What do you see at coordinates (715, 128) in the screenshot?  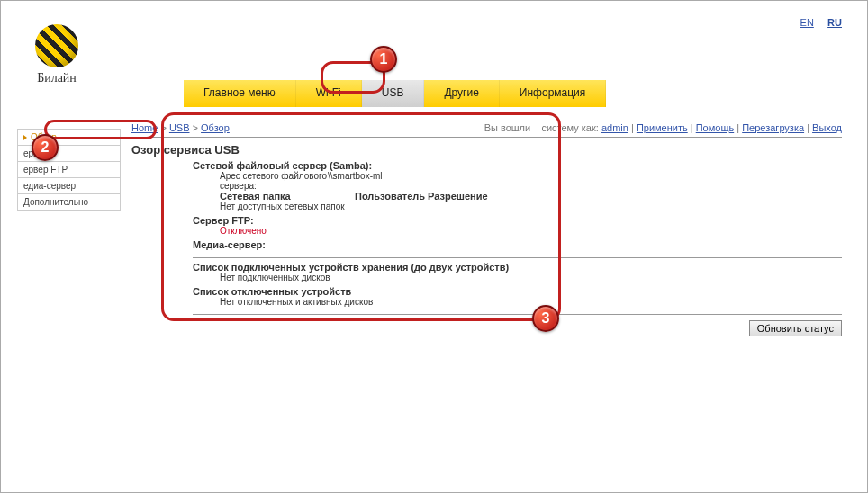 I see `link-help: Помощь` at bounding box center [715, 128].